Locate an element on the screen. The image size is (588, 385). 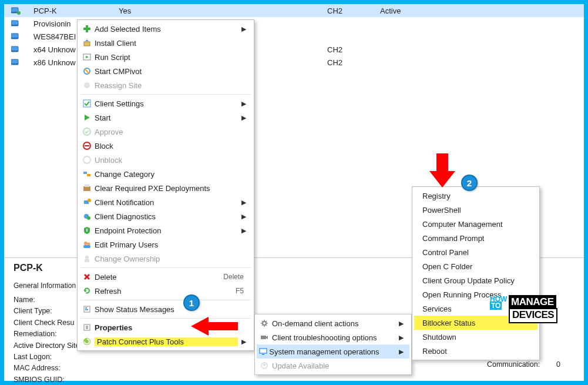
menu-item-label: Show Status Messages is located at coordinates (170, 309).